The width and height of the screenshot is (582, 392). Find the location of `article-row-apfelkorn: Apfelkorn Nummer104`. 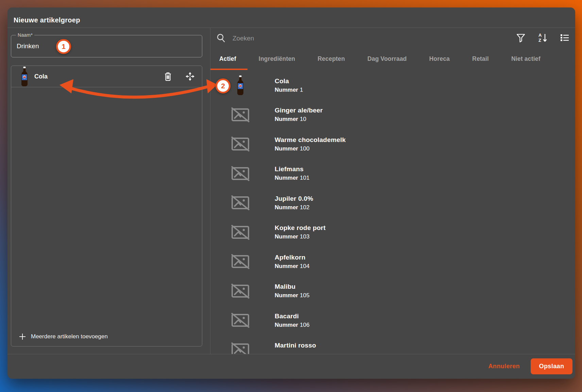

article-row-apfelkorn: Apfelkorn Nummer104 is located at coordinates (393, 262).